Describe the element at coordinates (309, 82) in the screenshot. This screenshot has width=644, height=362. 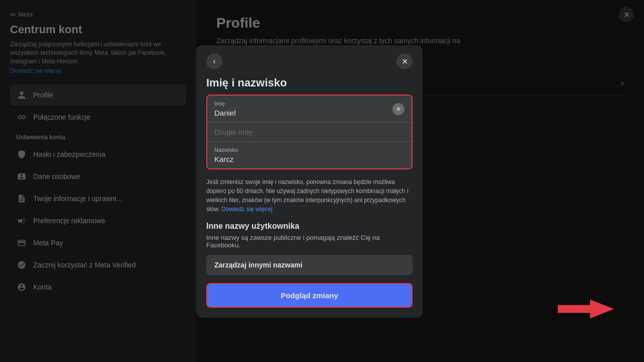
I see `modal-title: Imię i nazwisko` at that location.